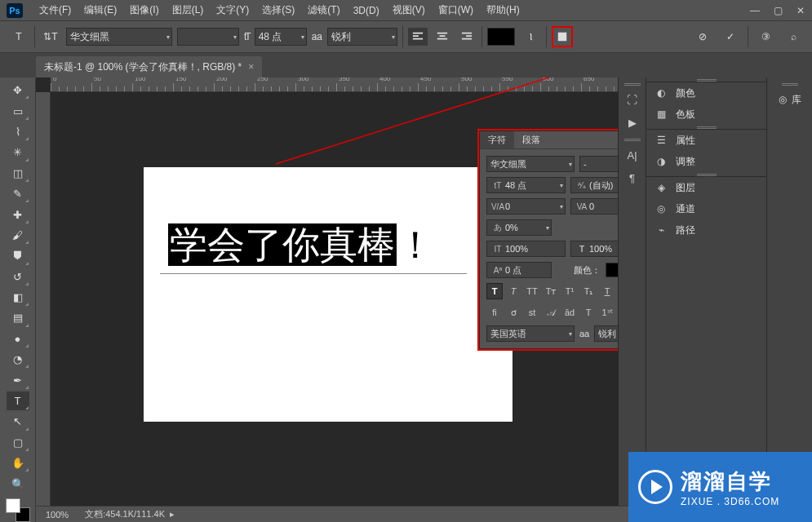 The image size is (812, 522). I want to click on text-color-swatch, so click(501, 37).